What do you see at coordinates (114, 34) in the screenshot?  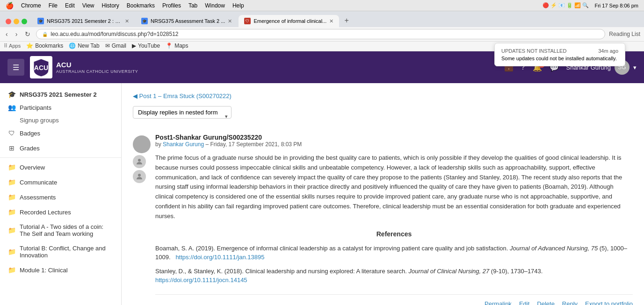 I see `address-url: leo.acu.edu.au/mod/forum/discuss.php?d=1…` at bounding box center [114, 34].